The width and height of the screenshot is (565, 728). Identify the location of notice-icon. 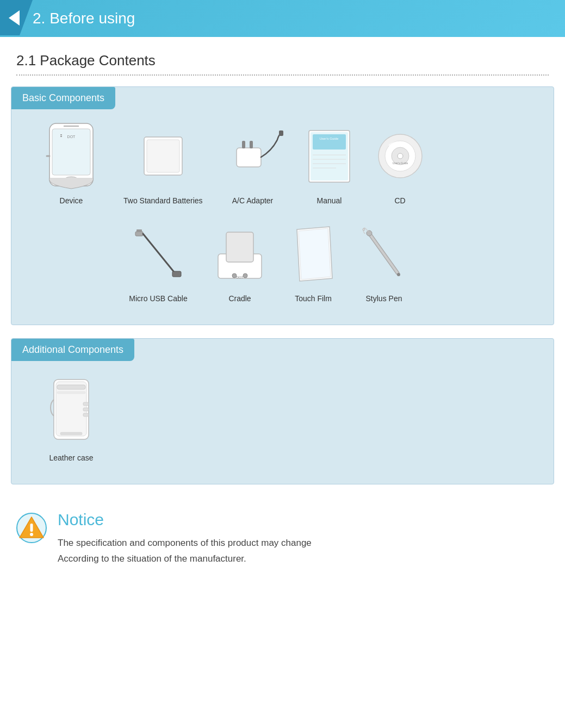
(32, 528).